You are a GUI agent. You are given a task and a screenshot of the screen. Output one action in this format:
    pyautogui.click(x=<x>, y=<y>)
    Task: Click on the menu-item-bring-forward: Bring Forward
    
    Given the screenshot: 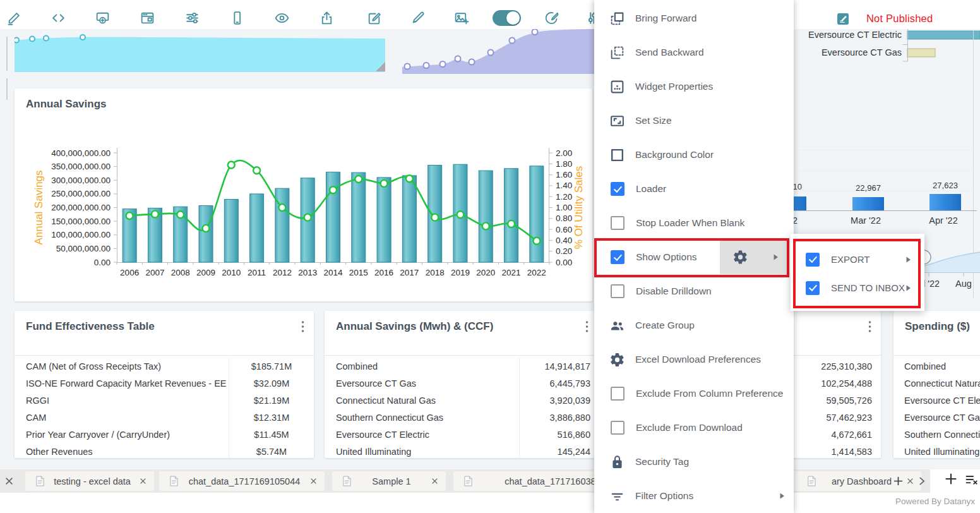 What is the action you would take?
    pyautogui.click(x=694, y=18)
    